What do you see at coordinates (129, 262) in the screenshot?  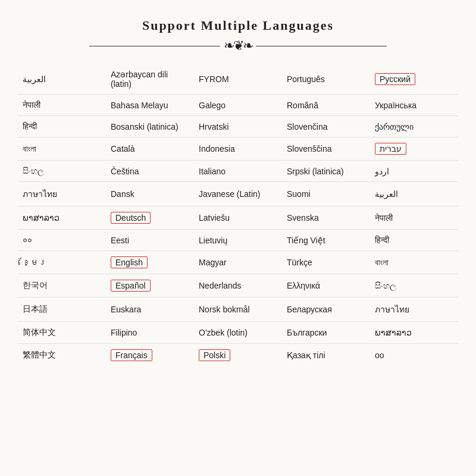 I see `language-label-boxed: English` at bounding box center [129, 262].